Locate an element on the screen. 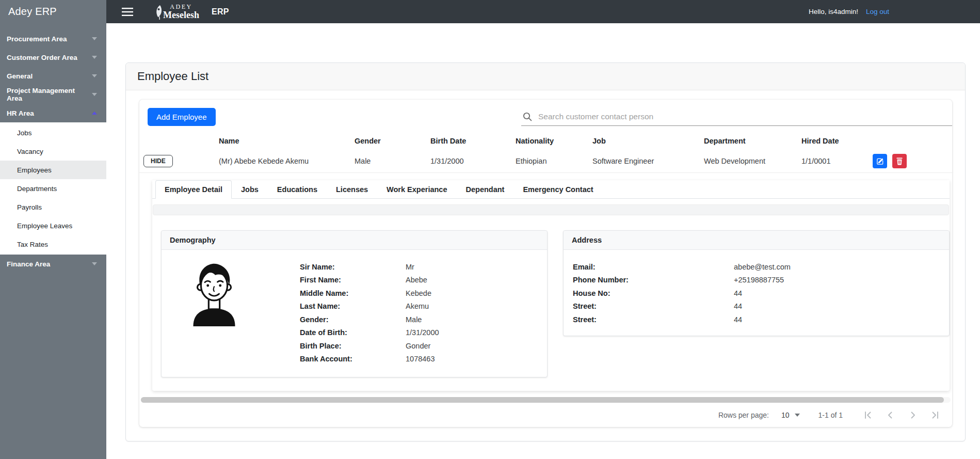  column-header-job: Job is located at coordinates (640, 141).